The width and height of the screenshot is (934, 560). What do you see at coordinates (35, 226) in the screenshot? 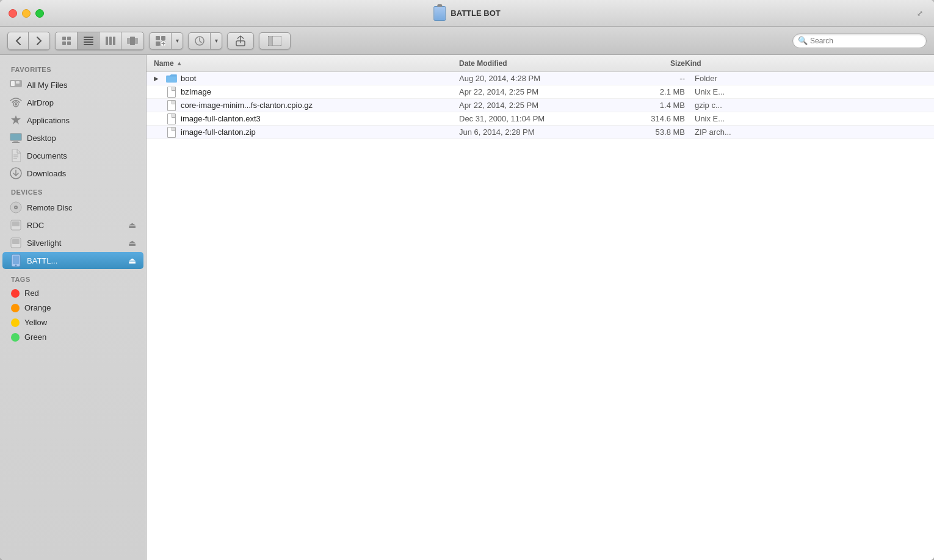
I see `sidebar-label-rdc: RDC` at bounding box center [35, 226].